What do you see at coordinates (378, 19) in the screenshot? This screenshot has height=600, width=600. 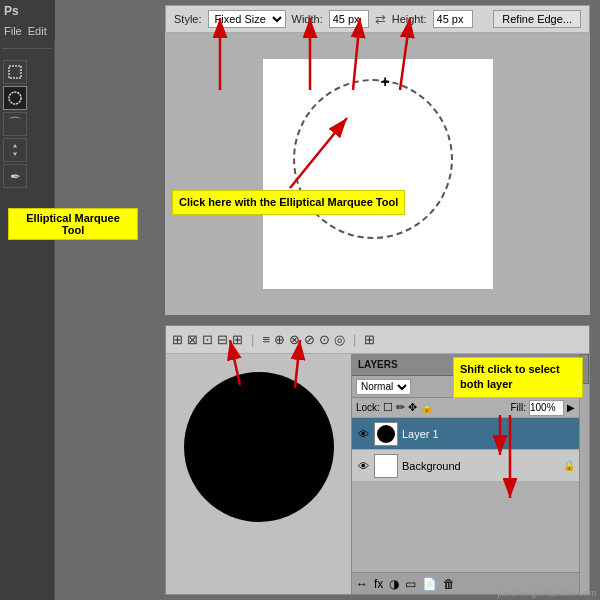 I see `options-bar: Style: Fixed Size Width: ⇄ Height: Refin…` at bounding box center [378, 19].